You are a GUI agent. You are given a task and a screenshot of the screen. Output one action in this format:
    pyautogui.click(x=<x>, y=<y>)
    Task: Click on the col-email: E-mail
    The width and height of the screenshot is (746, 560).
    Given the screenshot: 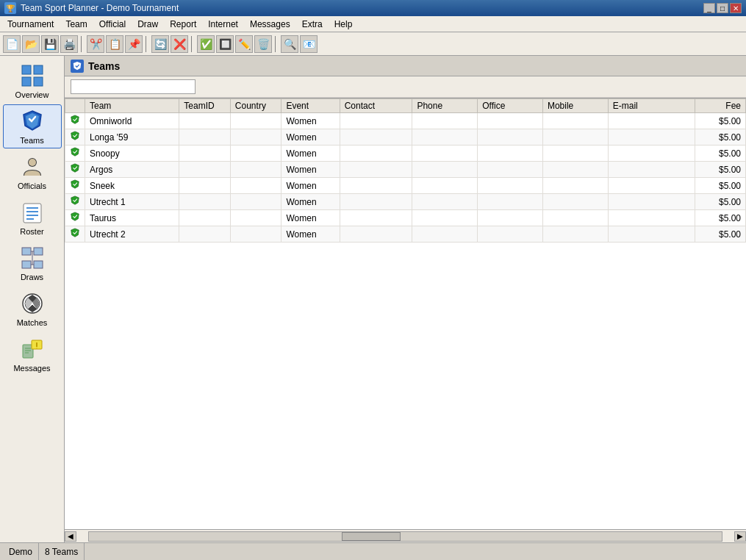 What is the action you would take?
    pyautogui.click(x=651, y=106)
    